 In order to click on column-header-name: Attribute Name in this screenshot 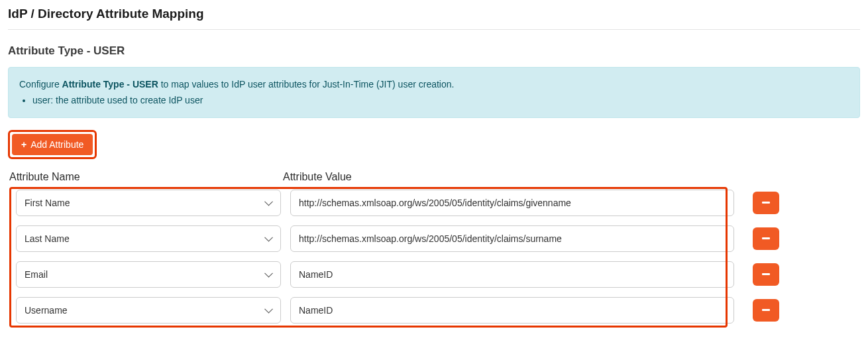, I will do `click(146, 177)`.